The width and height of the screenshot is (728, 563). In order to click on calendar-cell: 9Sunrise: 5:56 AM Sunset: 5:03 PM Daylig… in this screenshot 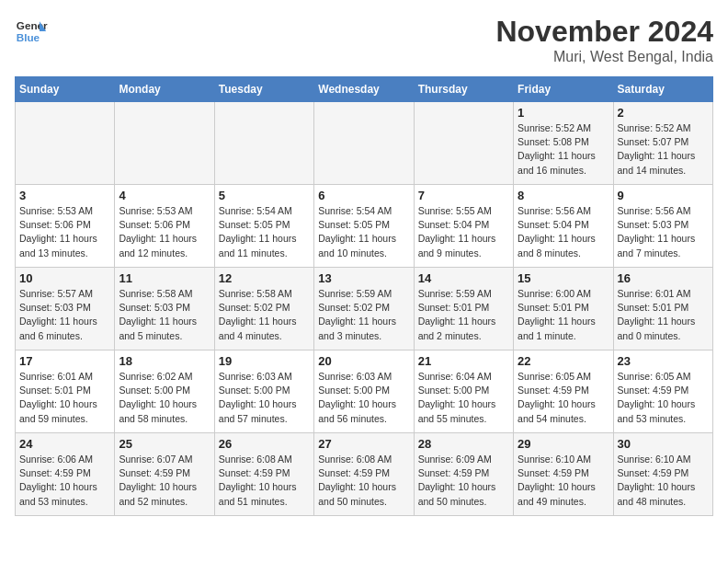, I will do `click(663, 226)`.